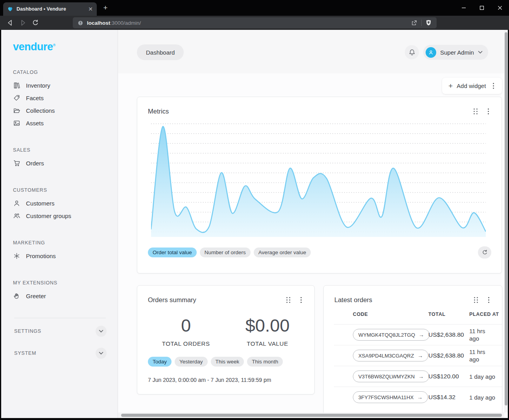  What do you see at coordinates (38, 86) in the screenshot?
I see `sidebar-item-label: Inventory` at bounding box center [38, 86].